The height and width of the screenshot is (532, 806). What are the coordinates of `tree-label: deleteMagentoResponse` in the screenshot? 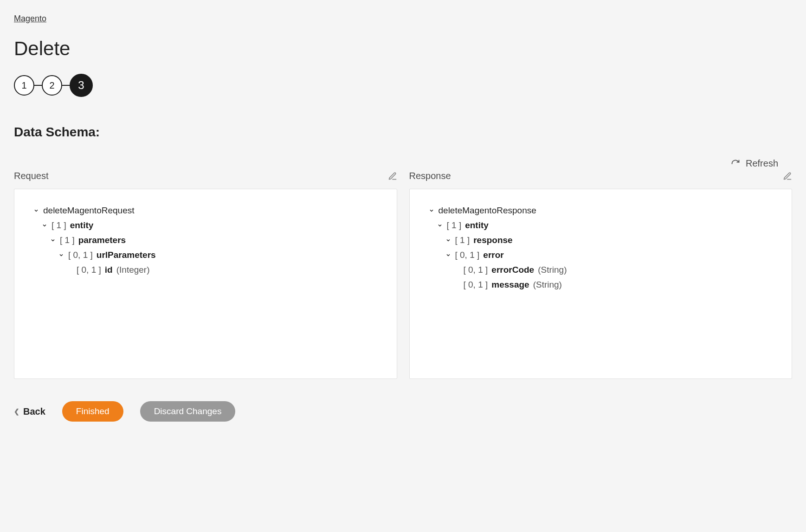 It's located at (487, 211).